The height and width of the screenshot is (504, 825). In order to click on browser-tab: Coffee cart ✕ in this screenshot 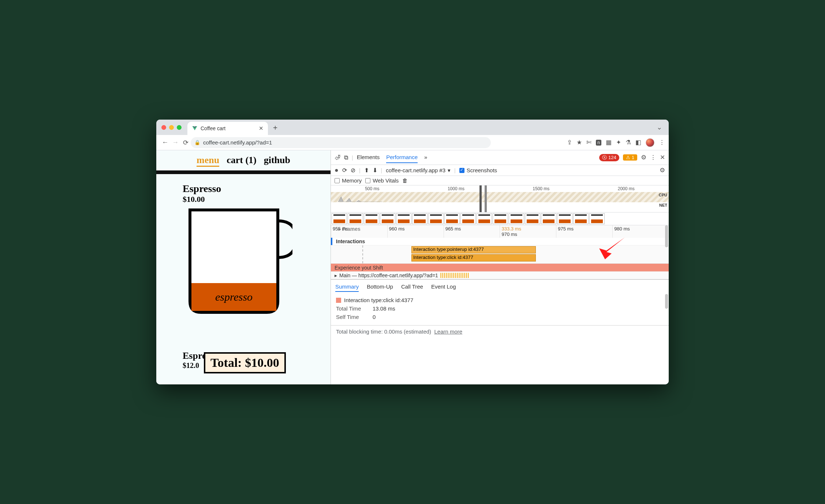, I will do `click(228, 128)`.